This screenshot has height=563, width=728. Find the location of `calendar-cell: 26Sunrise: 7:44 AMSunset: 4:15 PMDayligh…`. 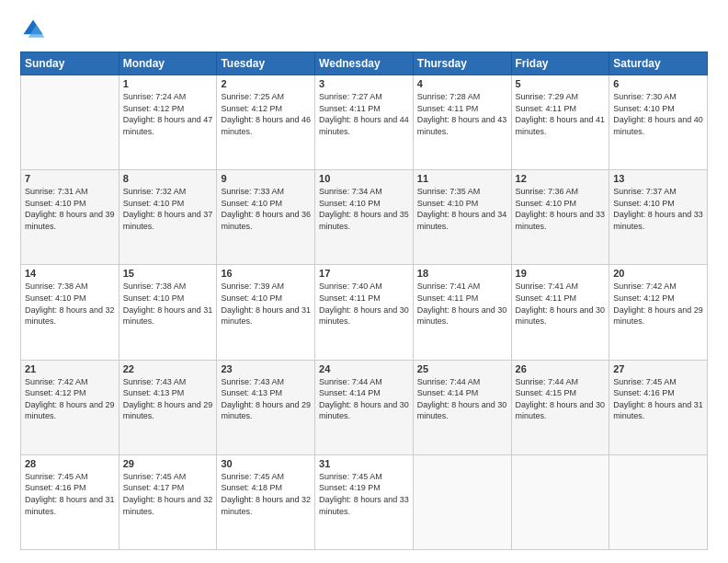

calendar-cell: 26Sunrise: 7:44 AMSunset: 4:15 PMDayligh… is located at coordinates (561, 407).